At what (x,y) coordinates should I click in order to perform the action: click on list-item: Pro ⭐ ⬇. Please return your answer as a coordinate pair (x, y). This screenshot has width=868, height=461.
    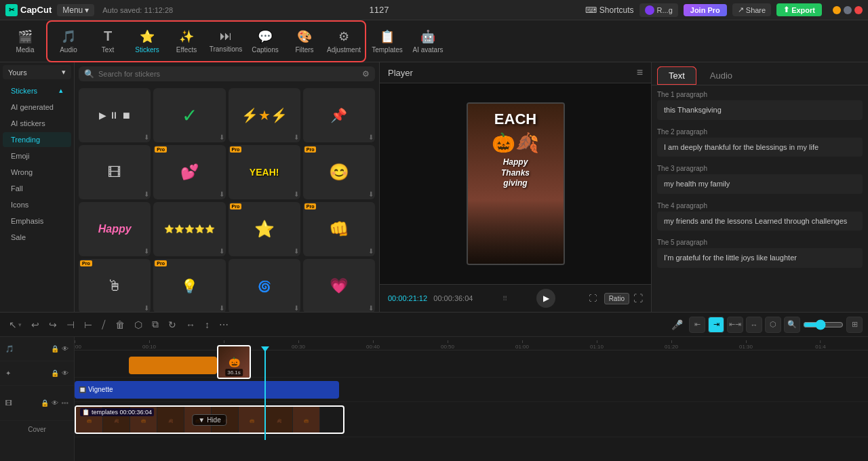
    Looking at the image, I should click on (264, 229).